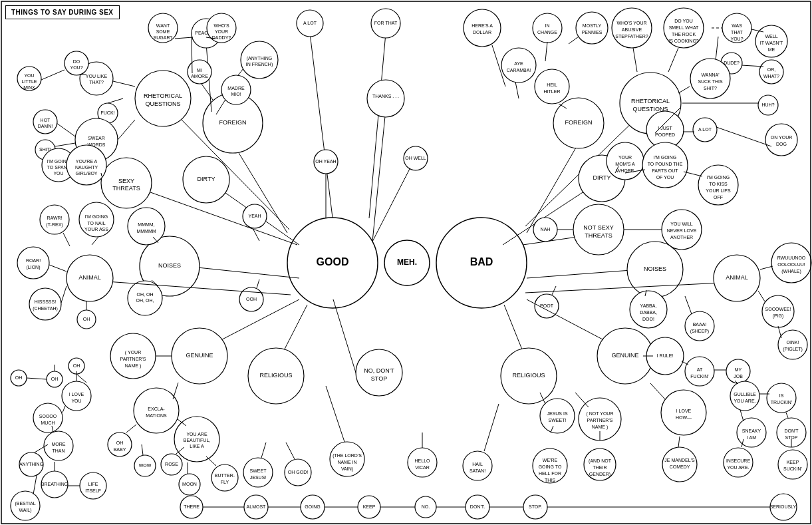 The height and width of the screenshot is (525, 812). What do you see at coordinates (29, 81) in the screenshot?
I see `svg-text: LITTLE` at bounding box center [29, 81].